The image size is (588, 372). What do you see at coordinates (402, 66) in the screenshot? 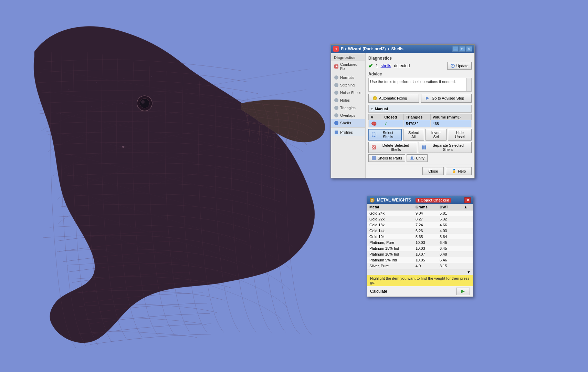
I see `detected-text: detected` at bounding box center [402, 66].